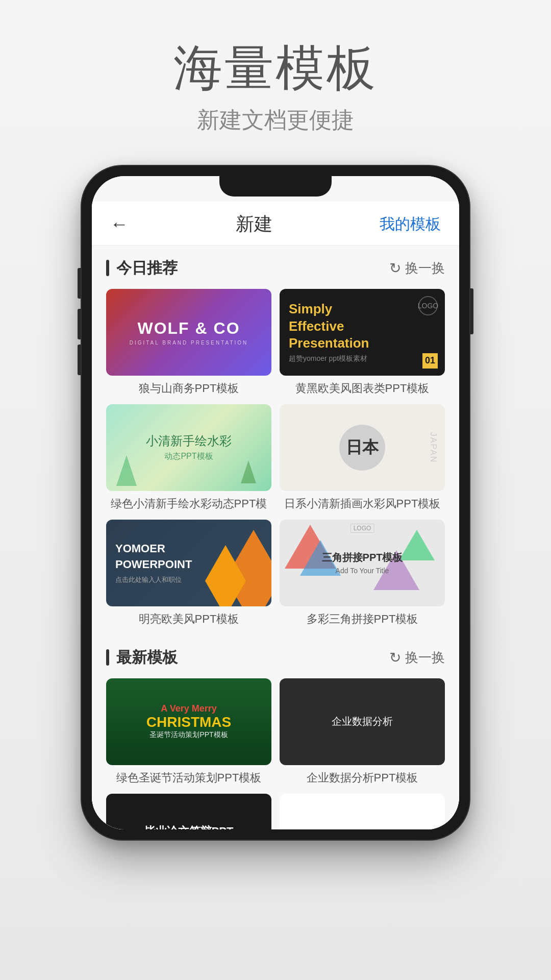 The image size is (551, 980). What do you see at coordinates (276, 120) in the screenshot?
I see `page-sub-title: 新建文档更便捷` at bounding box center [276, 120].